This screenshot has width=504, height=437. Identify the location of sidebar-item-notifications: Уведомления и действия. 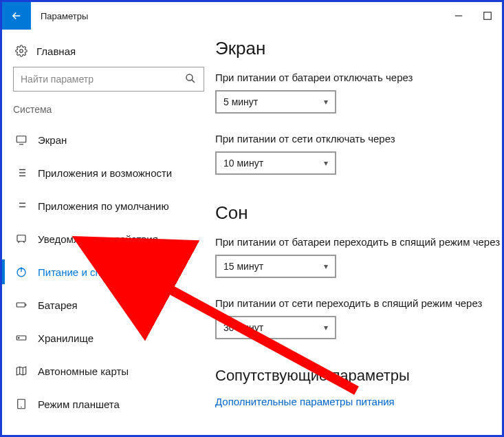
(109, 239).